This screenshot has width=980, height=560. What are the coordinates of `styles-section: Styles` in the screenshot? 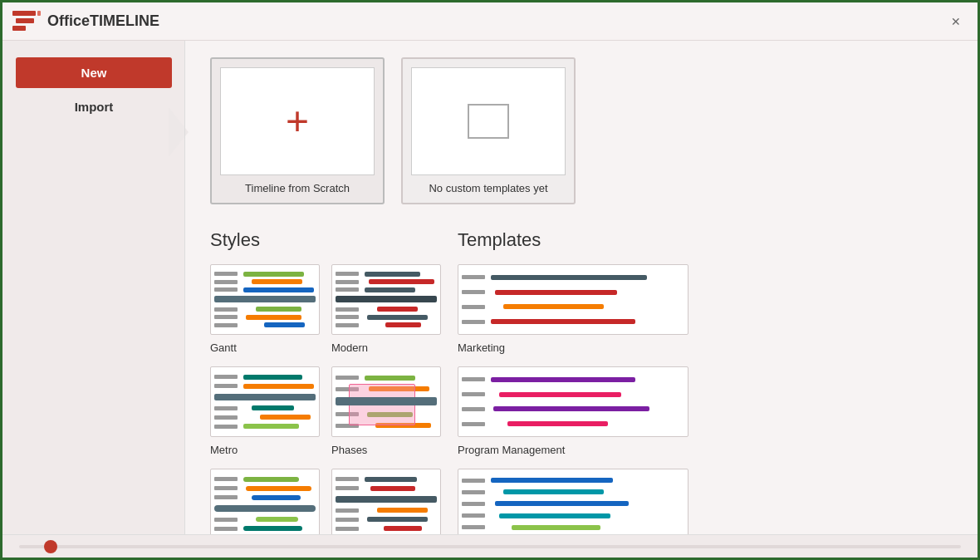 It's located at (334, 382).